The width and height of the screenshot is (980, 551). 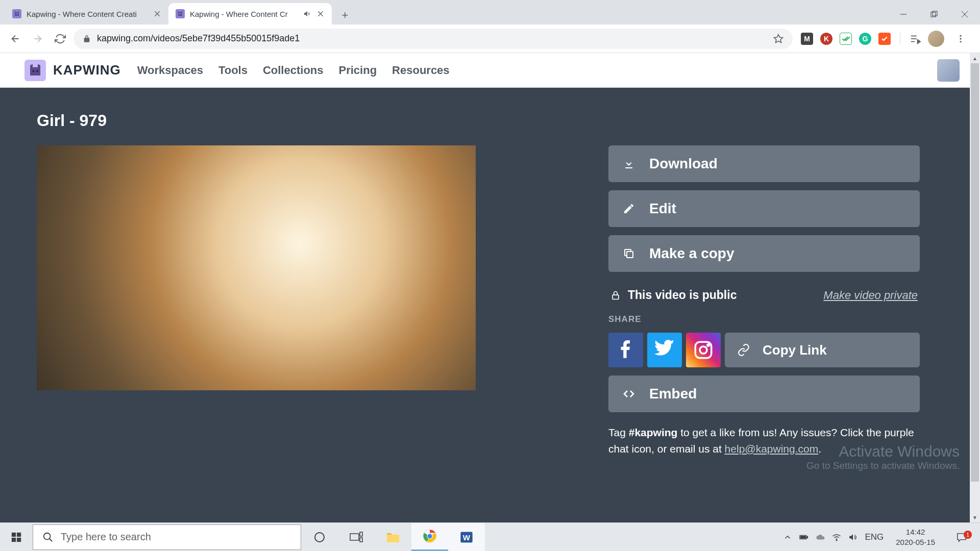 I want to click on browser-toolbar: kapwing.com/videos/5ebe7f39d455b50015f9a…, so click(x=490, y=39).